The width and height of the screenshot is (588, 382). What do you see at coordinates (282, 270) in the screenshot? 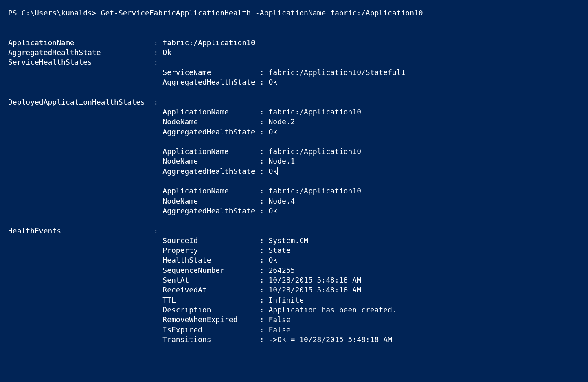
I see `he-seqnum-value: 264255` at bounding box center [282, 270].